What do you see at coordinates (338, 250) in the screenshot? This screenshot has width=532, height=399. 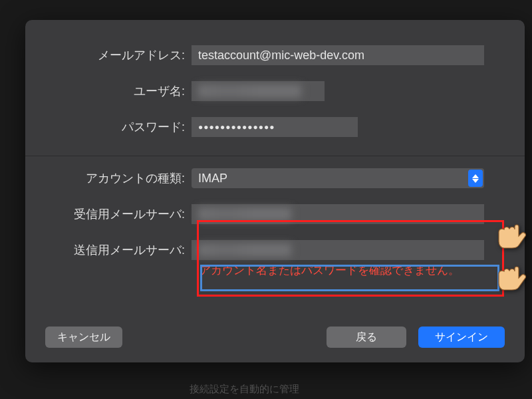 I see `outgoing-server-input` at bounding box center [338, 250].